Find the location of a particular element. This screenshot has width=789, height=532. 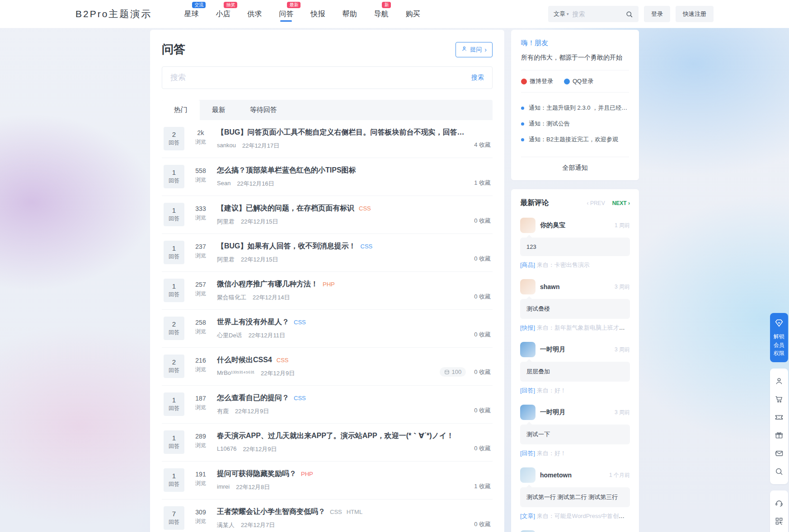

qrcode-icon is located at coordinates (779, 521).